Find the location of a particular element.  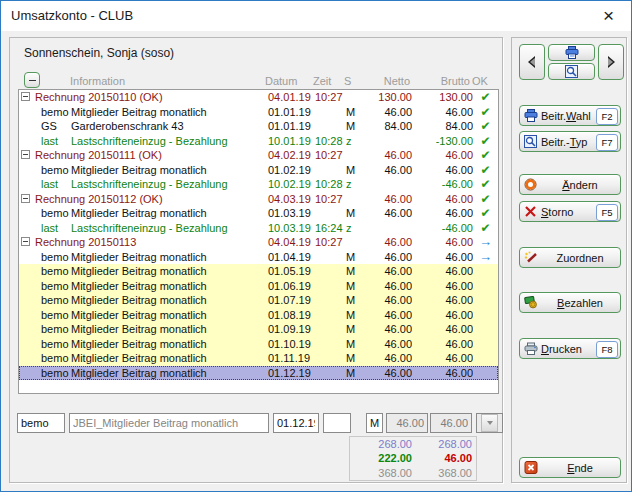

button-label: Bezahlen is located at coordinates (580, 303).